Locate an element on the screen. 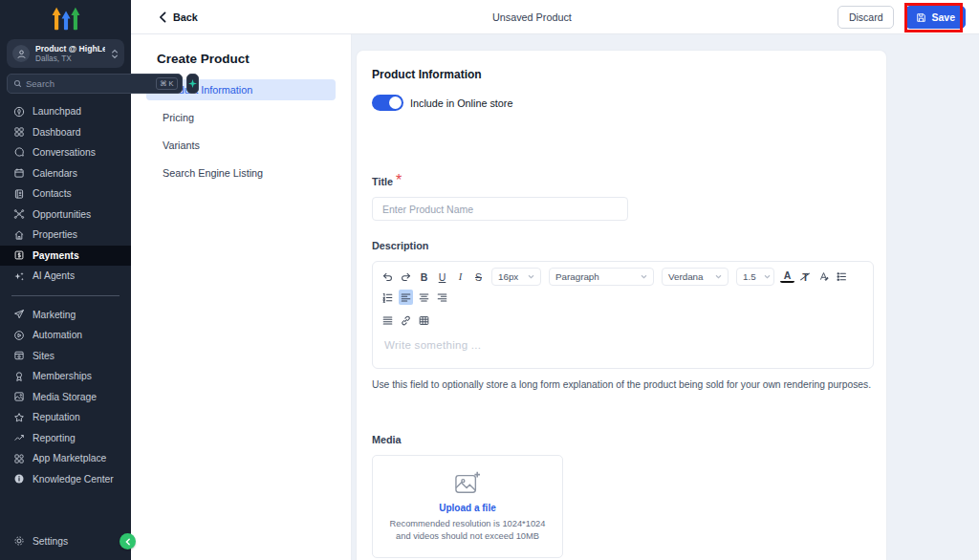  sidebar-divider is located at coordinates (65, 296).